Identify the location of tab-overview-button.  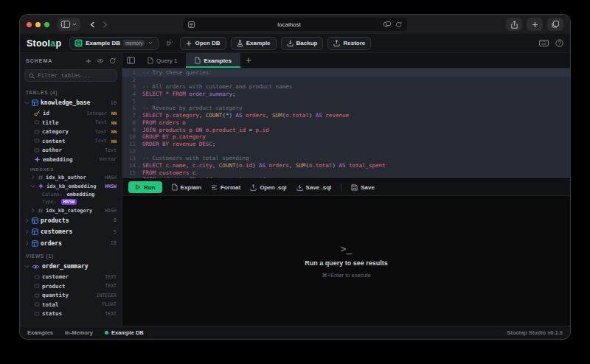
(555, 24).